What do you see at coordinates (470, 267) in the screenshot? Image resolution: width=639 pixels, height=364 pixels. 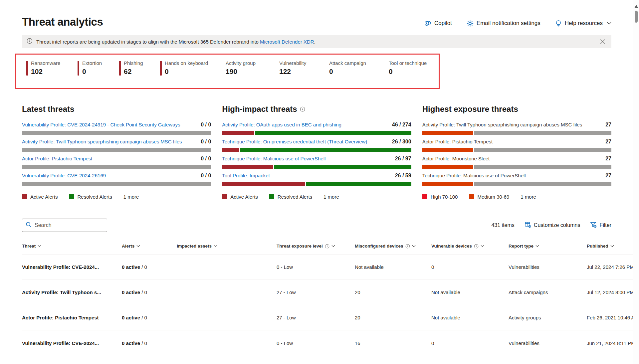 I see `cell-vulnerable-devices: 0` at bounding box center [470, 267].